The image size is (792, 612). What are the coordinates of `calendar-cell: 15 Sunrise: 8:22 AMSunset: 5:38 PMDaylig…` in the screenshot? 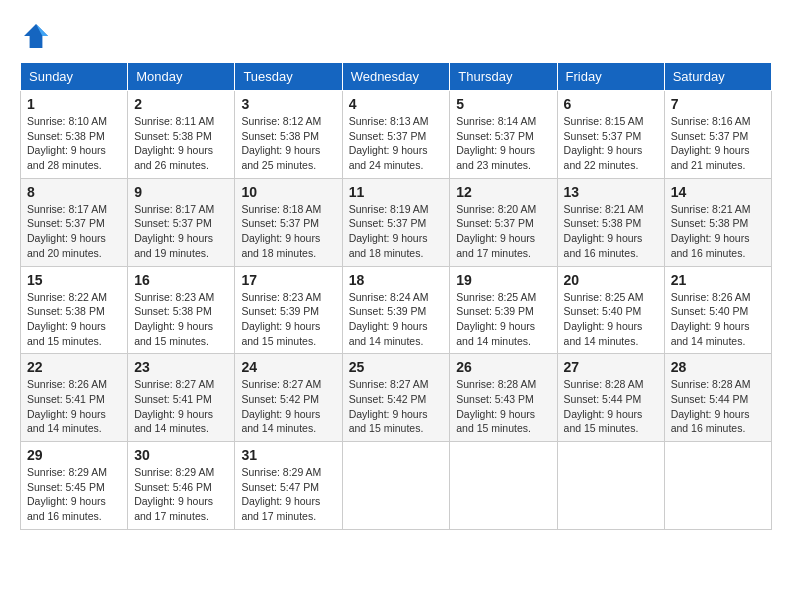 It's located at (74, 310).